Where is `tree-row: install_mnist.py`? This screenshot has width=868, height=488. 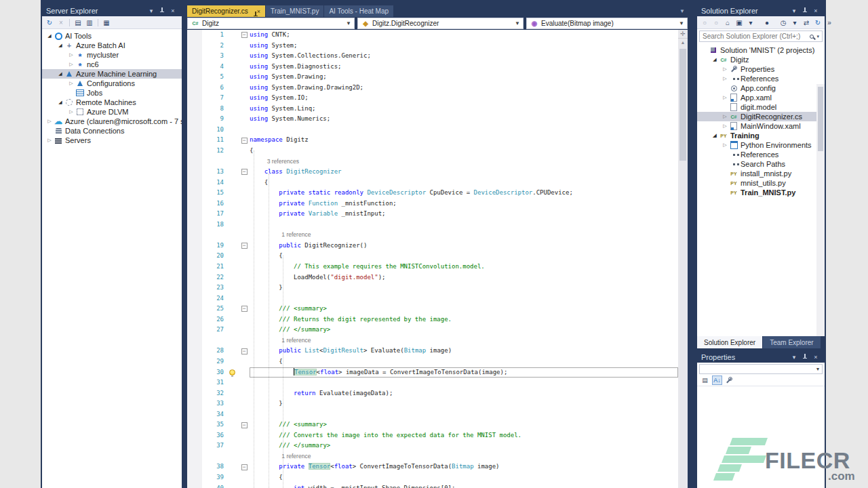 tree-row: install_mnist.py is located at coordinates (761, 174).